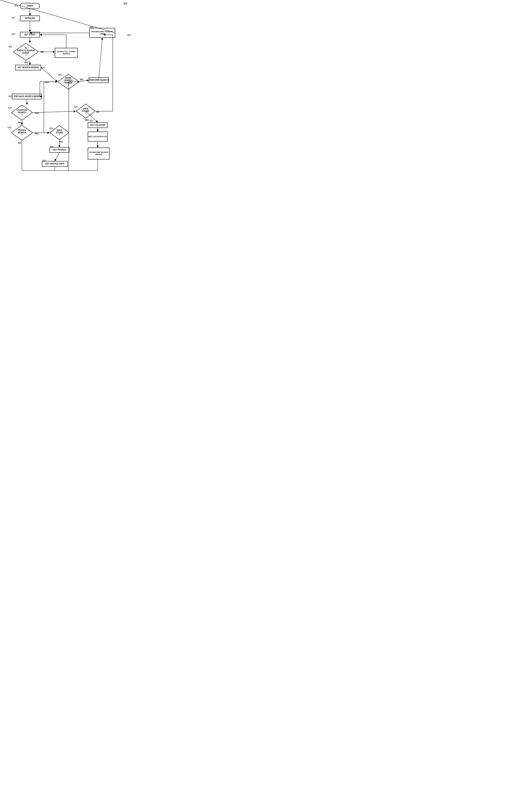  I want to click on arrow-label-yes6: YES, so click(87, 120).